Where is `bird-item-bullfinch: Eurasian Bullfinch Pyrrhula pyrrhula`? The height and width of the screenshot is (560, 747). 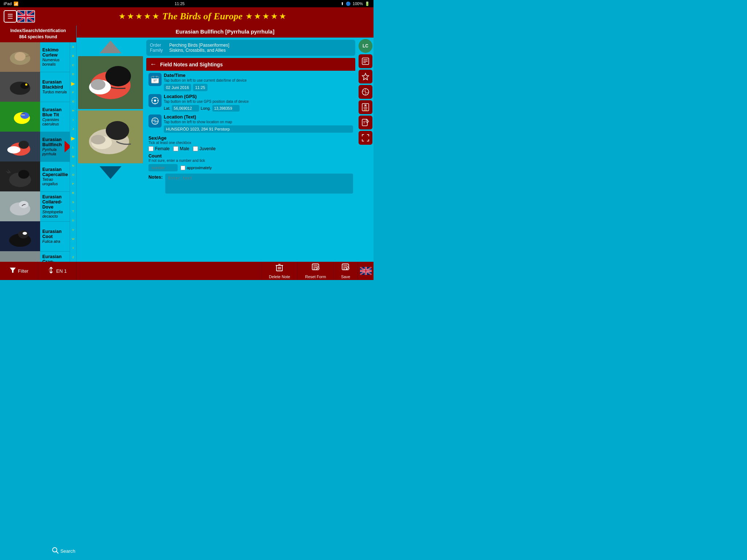
bird-item-bullfinch: Eurasian Bullfinch Pyrrhula pyrrhula is located at coordinates (35, 147).